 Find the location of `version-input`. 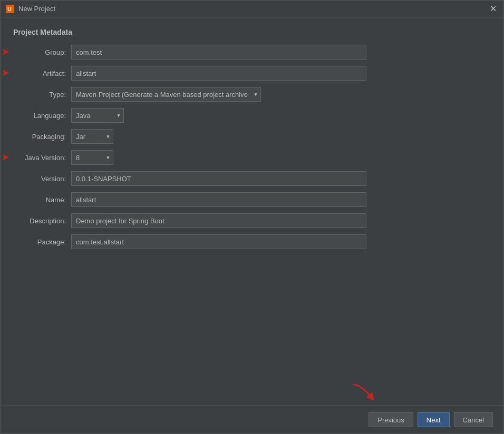

version-input is located at coordinates (219, 179).